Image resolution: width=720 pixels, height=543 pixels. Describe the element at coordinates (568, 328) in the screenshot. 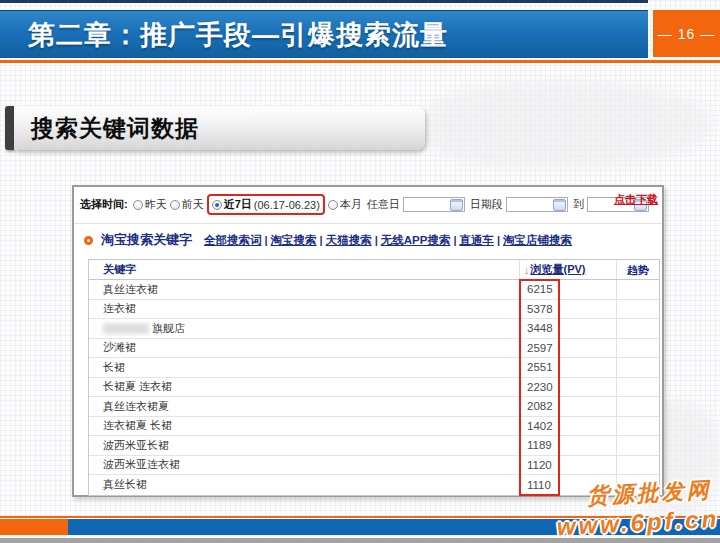

I see `pv-cell: 3448` at that location.